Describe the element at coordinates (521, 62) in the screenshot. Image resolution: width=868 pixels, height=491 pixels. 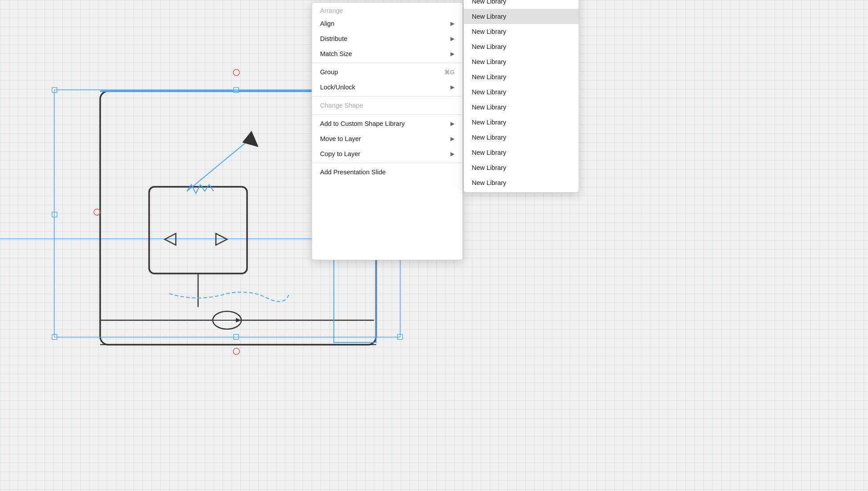
I see `submenu-item-lib5: New Library` at that location.